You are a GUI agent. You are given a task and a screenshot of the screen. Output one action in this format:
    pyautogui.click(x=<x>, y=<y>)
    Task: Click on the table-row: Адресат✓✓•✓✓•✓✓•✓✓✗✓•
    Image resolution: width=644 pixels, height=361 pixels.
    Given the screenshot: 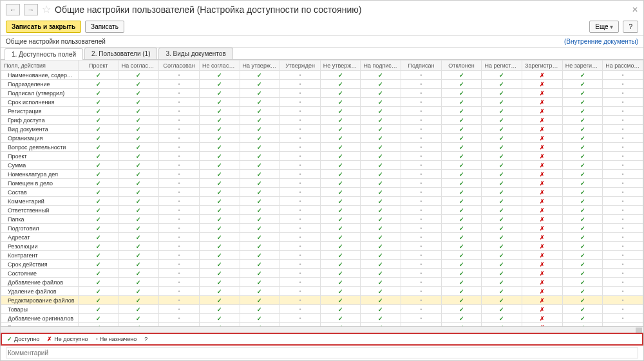 What is the action you would take?
    pyautogui.click(x=322, y=237)
    